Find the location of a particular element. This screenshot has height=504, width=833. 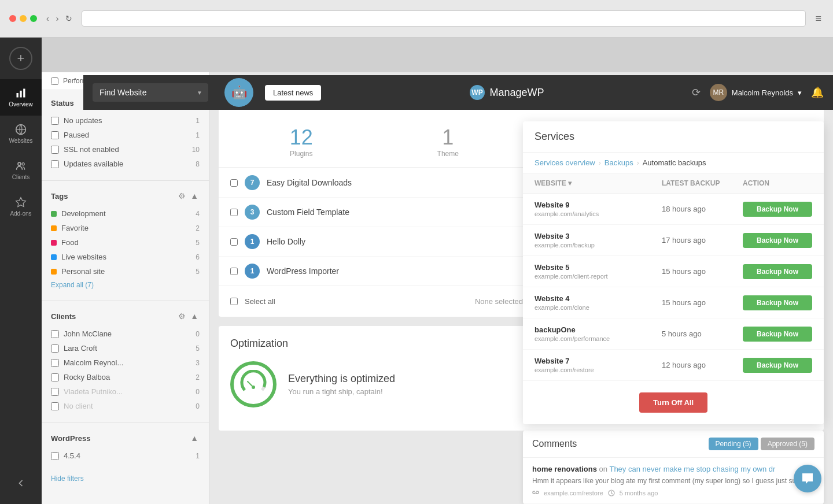

sidebar-item-overview: Overview is located at coordinates (21, 97).